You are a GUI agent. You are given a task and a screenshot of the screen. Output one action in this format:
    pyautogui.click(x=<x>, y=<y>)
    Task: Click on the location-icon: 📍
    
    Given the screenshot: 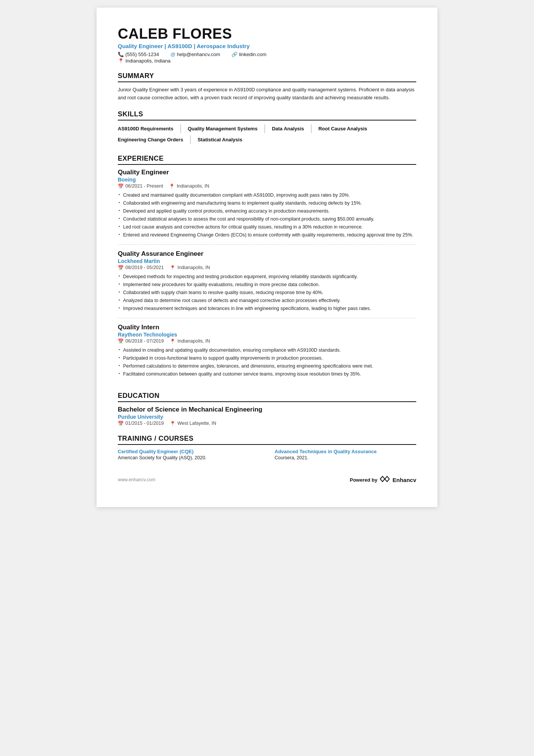 What is the action you would take?
    pyautogui.click(x=121, y=61)
    